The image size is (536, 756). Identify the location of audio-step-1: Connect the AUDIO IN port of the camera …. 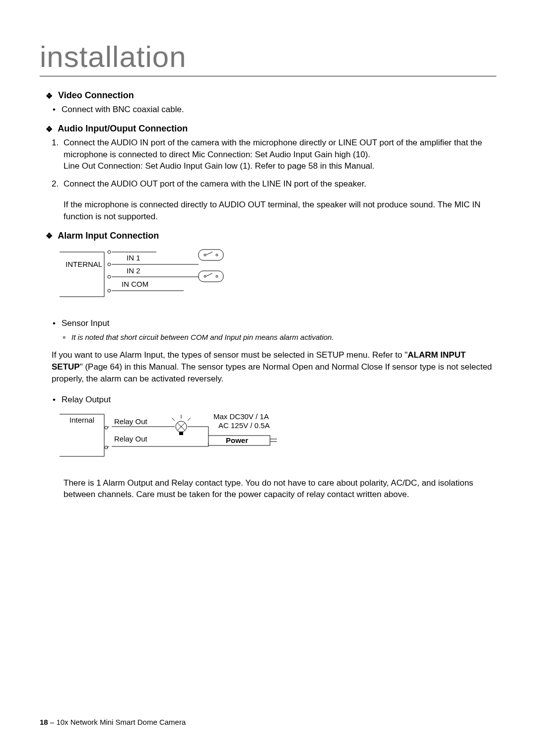
(274, 155).